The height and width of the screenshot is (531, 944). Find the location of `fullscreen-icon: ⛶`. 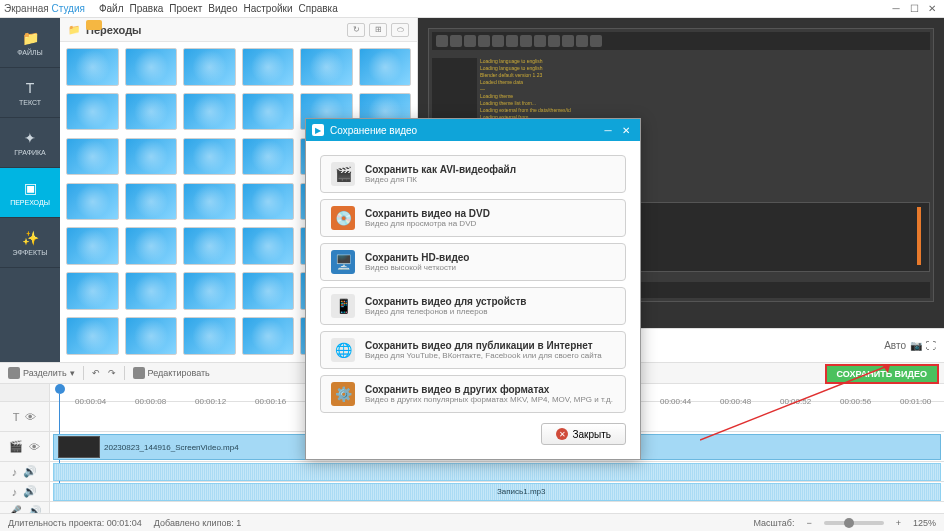

fullscreen-icon: ⛶ is located at coordinates (931, 346).